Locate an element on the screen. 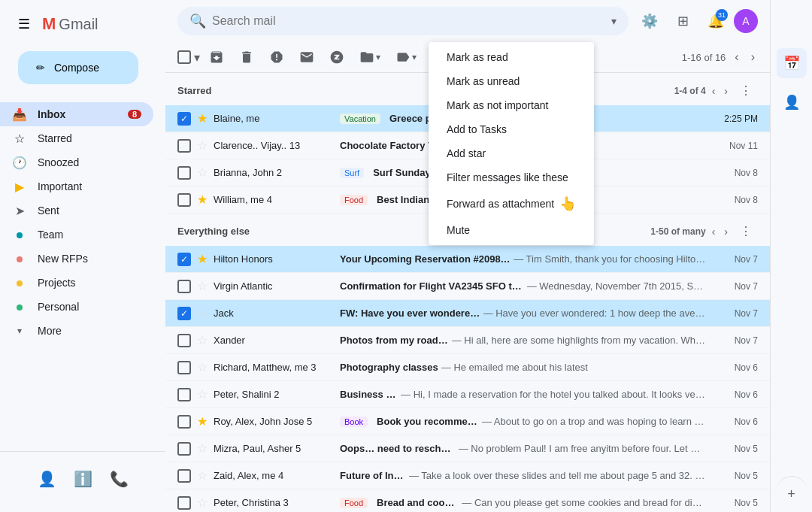 This screenshot has height=512, width=812. email-date: Nov 6 is located at coordinates (735, 395).